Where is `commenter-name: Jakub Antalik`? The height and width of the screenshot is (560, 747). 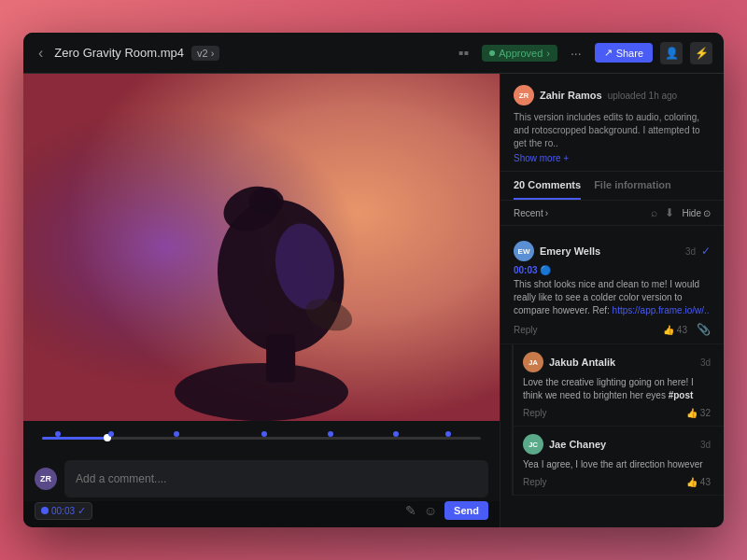 commenter-name: Jakub Antalik is located at coordinates (583, 362).